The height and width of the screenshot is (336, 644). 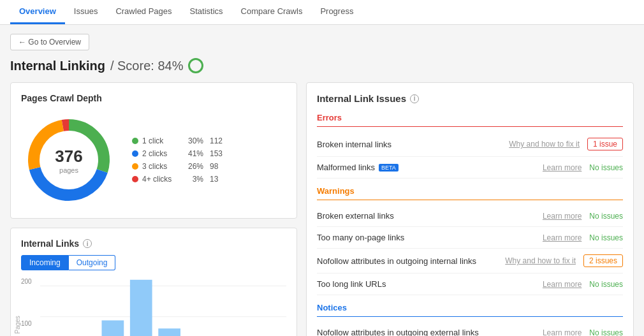 What do you see at coordinates (194, 154) in the screenshot?
I see `legend-pct: 41%` at bounding box center [194, 154].